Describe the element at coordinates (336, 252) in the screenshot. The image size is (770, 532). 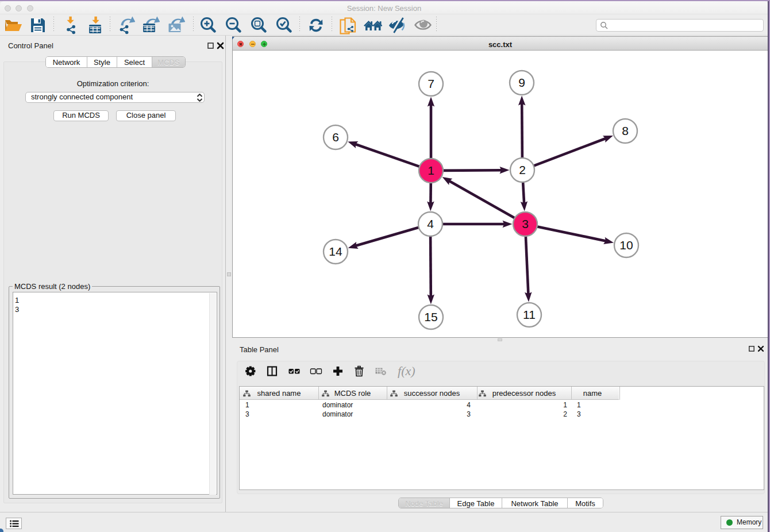
I see `svg-text: 14` at that location.